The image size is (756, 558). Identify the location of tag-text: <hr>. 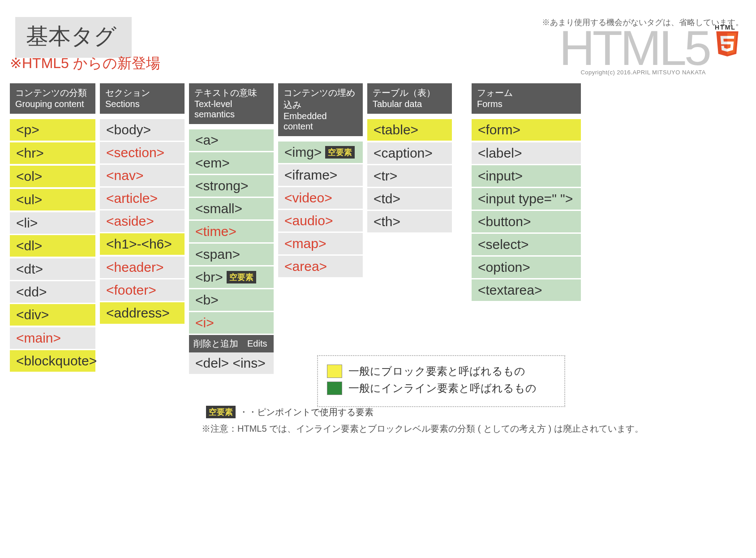
(30, 153).